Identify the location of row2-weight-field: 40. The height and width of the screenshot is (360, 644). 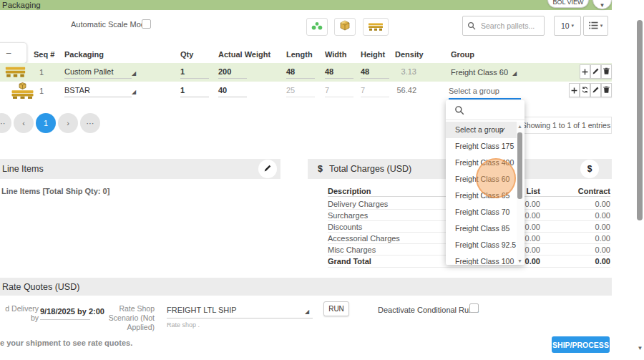
(233, 92).